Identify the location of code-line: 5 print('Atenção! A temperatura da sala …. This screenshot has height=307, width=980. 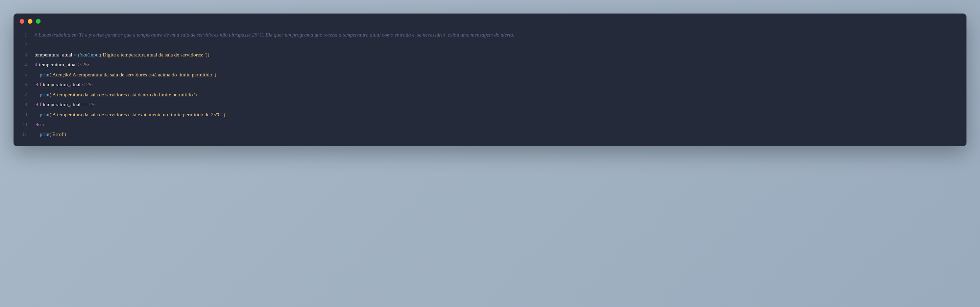
(490, 75).